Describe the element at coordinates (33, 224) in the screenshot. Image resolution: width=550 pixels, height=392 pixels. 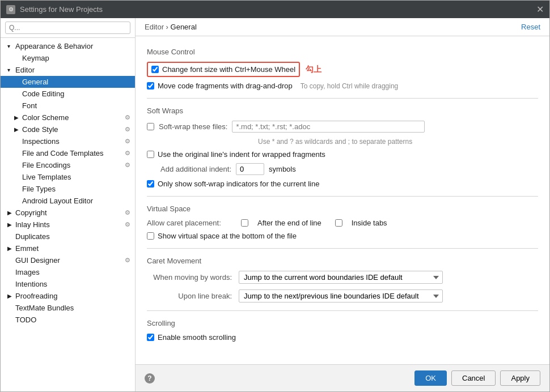
I see `sidebar-item-label: Inlay Hints` at that location.